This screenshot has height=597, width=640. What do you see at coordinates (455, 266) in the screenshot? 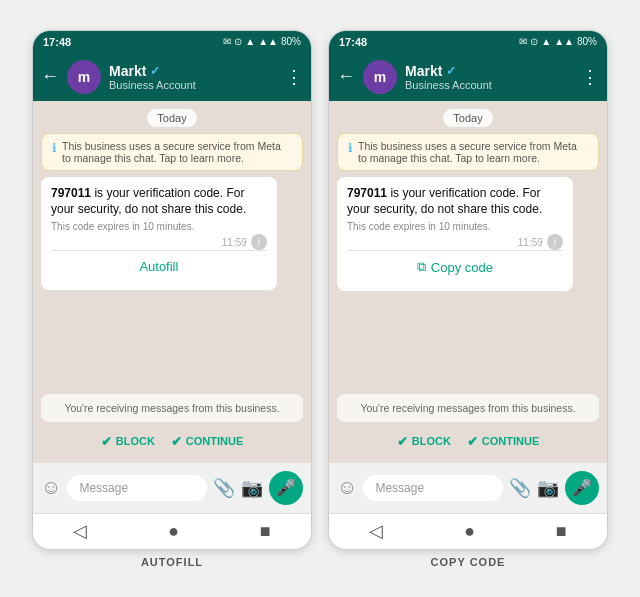
I see `action-button-area: ⧉Copy code` at bounding box center [455, 266].